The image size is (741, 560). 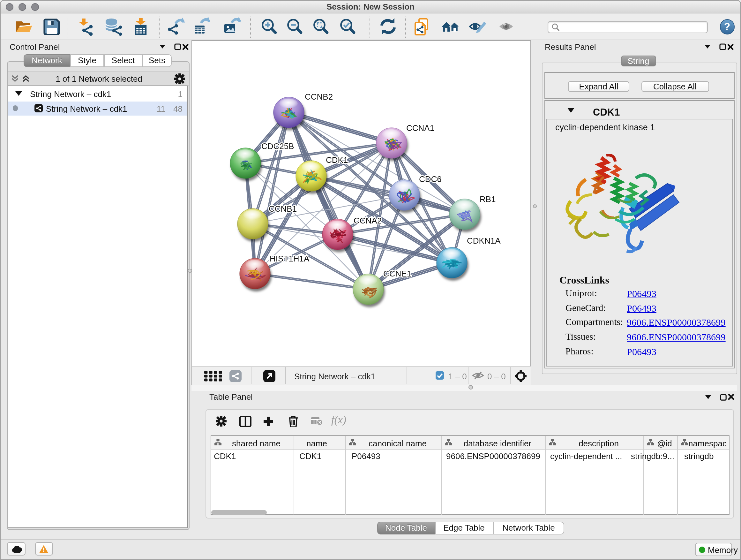 I want to click on svg-text: RB1, so click(x=487, y=199).